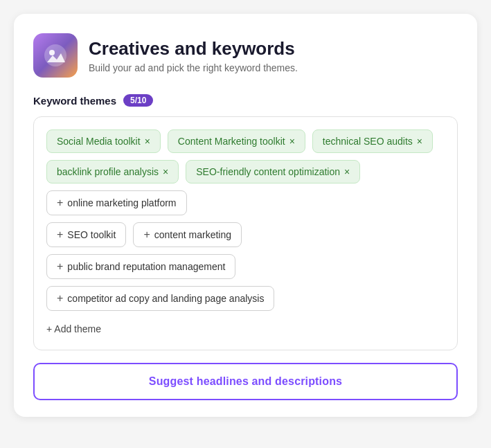  I want to click on page-title: Creatives and keywords, so click(193, 48).